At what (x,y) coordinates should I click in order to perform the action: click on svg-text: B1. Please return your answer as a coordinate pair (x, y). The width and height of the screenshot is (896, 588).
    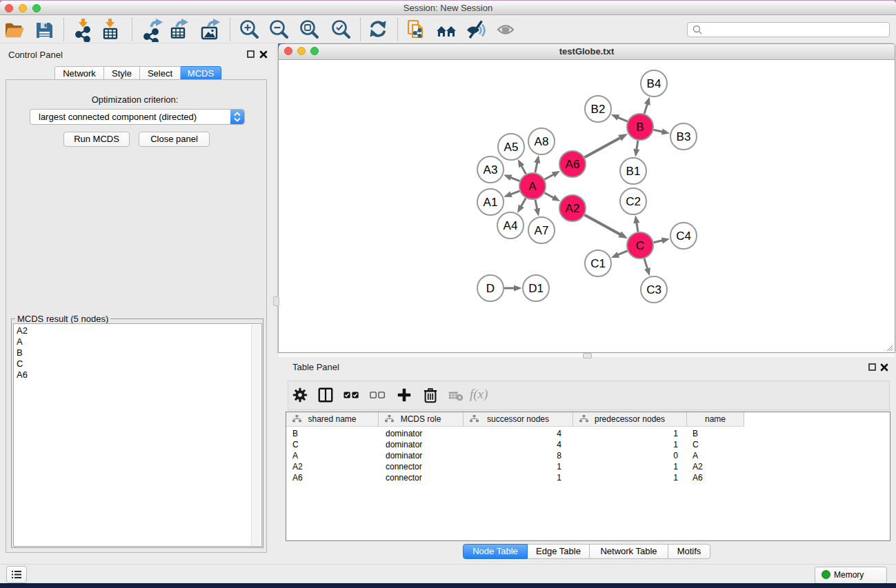
    Looking at the image, I should click on (633, 171).